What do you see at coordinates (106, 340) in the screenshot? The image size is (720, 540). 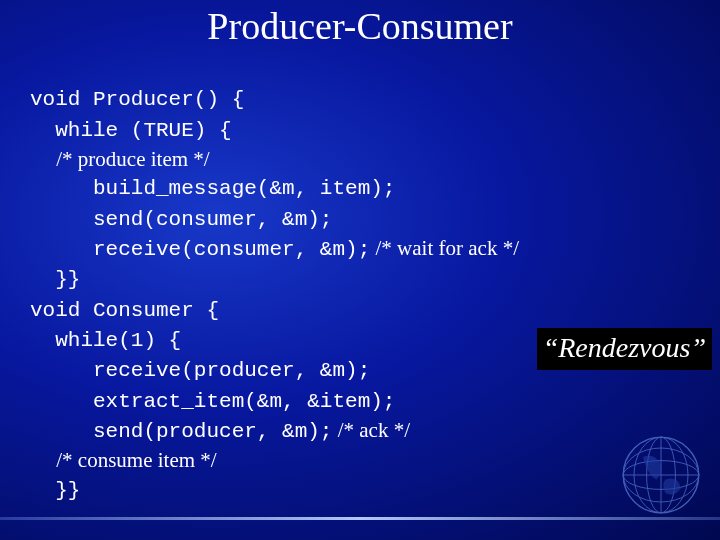 I see `code-line: while(1) {` at bounding box center [106, 340].